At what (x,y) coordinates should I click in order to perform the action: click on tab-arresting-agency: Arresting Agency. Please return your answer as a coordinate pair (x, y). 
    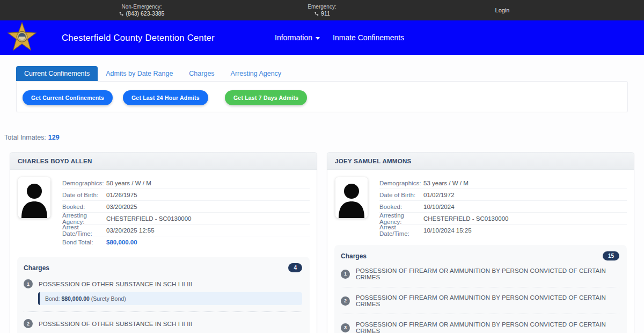
    Looking at the image, I should click on (257, 74).